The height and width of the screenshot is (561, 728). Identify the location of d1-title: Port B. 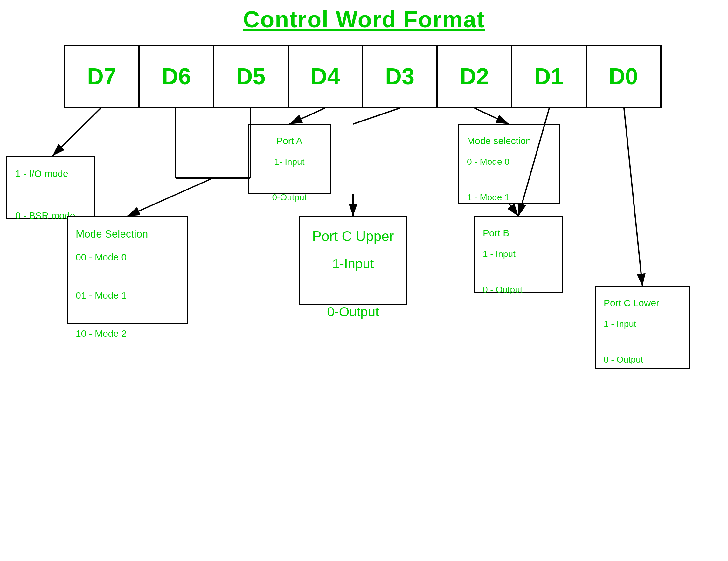
(518, 233).